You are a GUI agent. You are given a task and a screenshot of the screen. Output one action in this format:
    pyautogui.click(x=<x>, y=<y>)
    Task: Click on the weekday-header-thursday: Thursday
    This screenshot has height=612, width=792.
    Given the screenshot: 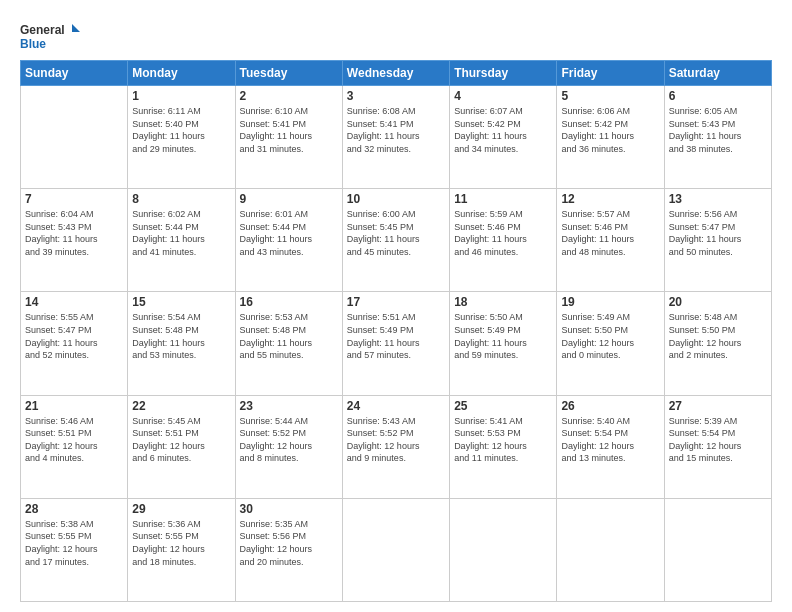 What is the action you would take?
    pyautogui.click(x=504, y=74)
    